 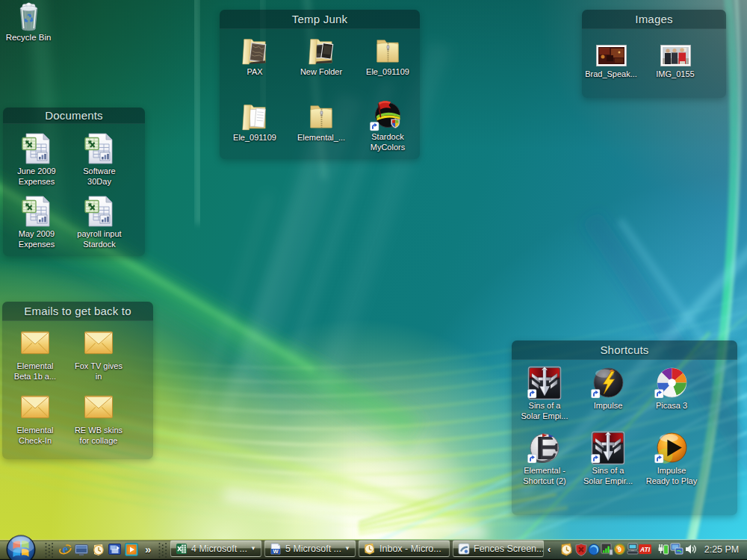 What do you see at coordinates (620, 550) in the screenshot?
I see `svg-text: 9` at bounding box center [620, 550].